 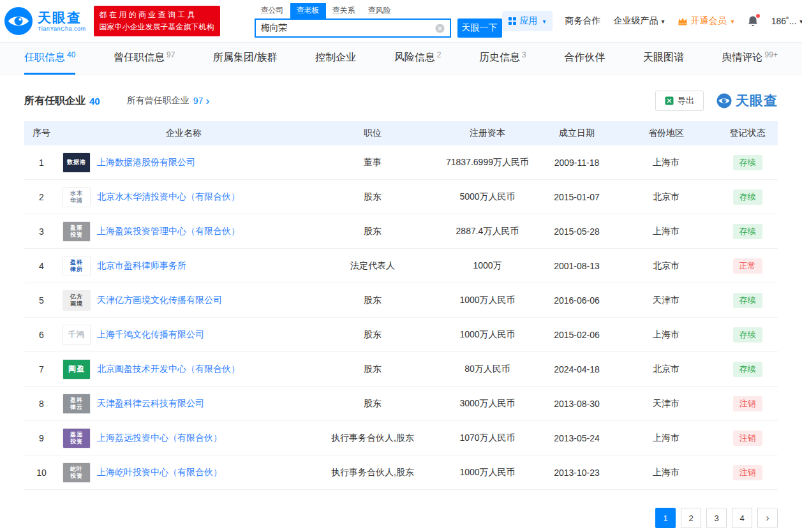 What do you see at coordinates (584, 59) in the screenshot?
I see `nav-tab-7: 合作伙伴` at bounding box center [584, 59].